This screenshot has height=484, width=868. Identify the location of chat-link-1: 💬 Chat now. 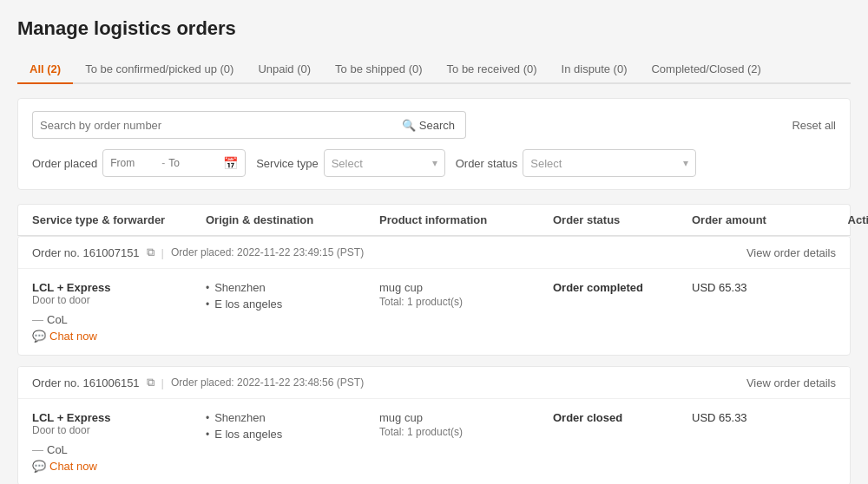
(119, 337).